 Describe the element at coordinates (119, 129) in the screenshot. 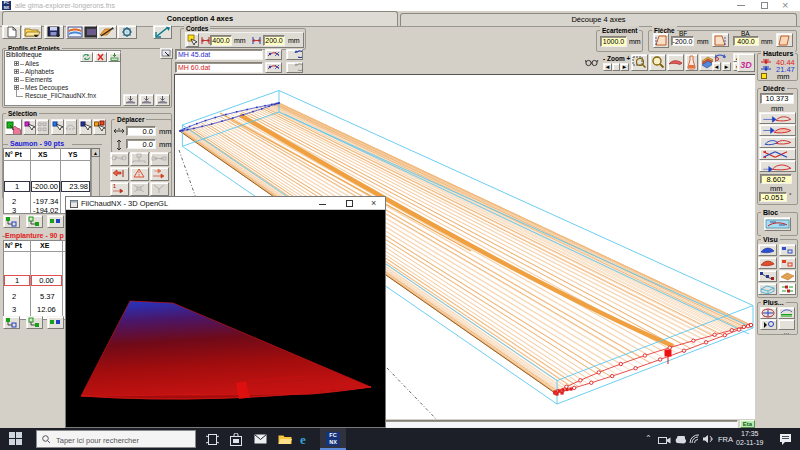

I see `svg-text: x` at that location.